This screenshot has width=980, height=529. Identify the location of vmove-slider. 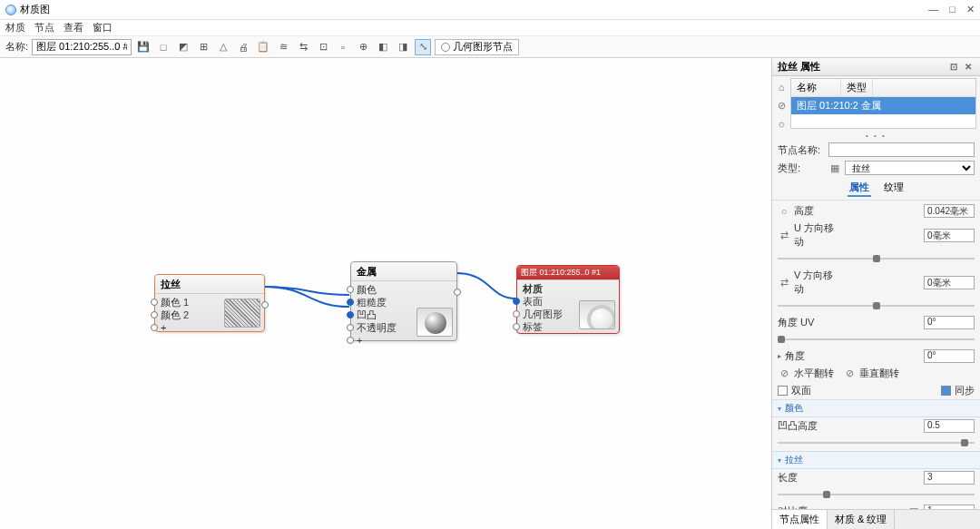
(877, 306).